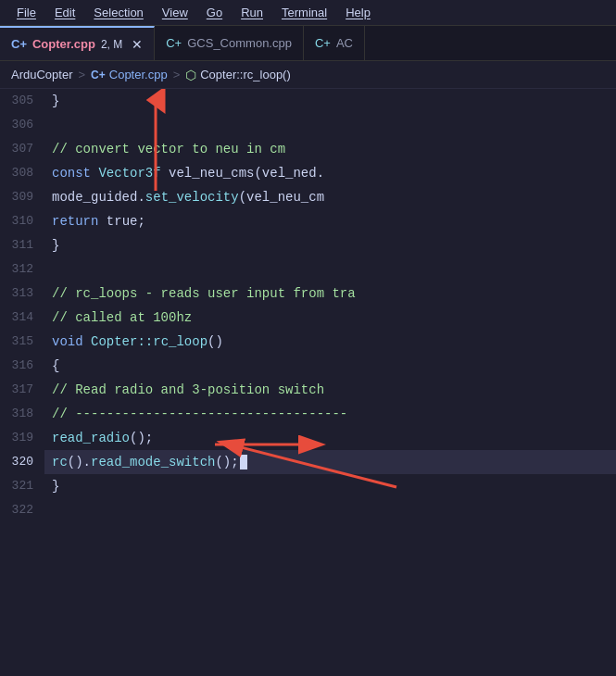 The image size is (616, 676). I want to click on menu-run: Run, so click(252, 13).